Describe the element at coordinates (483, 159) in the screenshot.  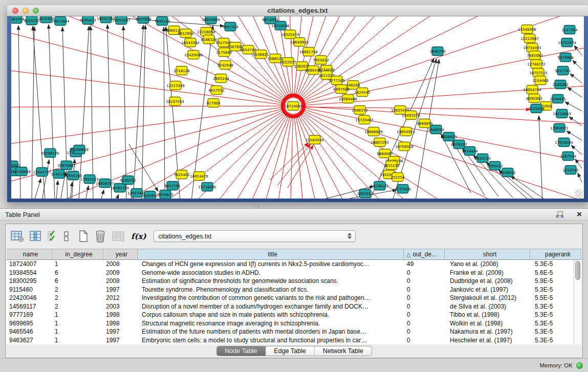
I see `graph-node: 2935114` at that location.